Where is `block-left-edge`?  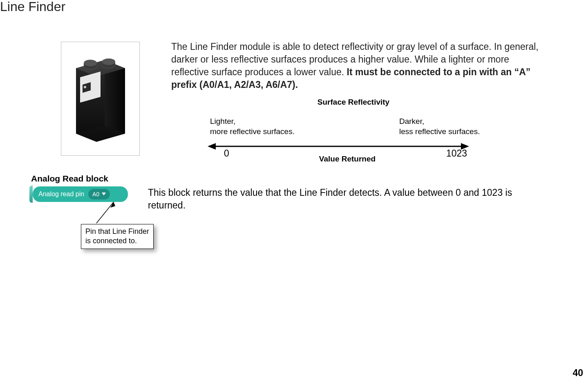 block-left-edge is located at coordinates (31, 194).